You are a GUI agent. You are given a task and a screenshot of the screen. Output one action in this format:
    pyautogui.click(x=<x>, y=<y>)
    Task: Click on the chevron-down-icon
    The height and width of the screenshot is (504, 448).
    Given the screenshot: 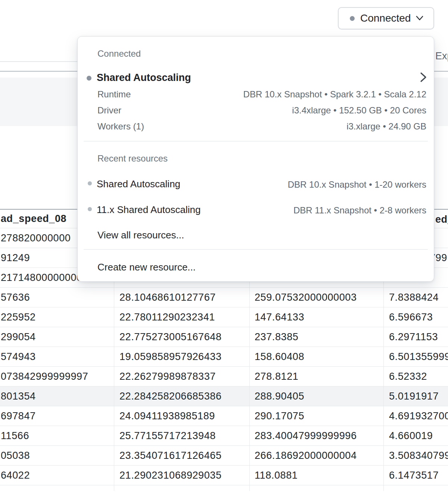 What is the action you would take?
    pyautogui.click(x=420, y=18)
    